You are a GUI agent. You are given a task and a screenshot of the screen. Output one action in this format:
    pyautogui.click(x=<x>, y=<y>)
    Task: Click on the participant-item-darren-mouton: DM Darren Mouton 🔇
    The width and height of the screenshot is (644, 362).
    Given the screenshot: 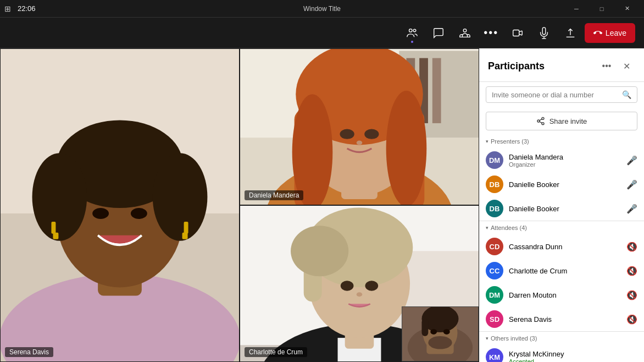 What is the action you would take?
    pyautogui.click(x=562, y=295)
    